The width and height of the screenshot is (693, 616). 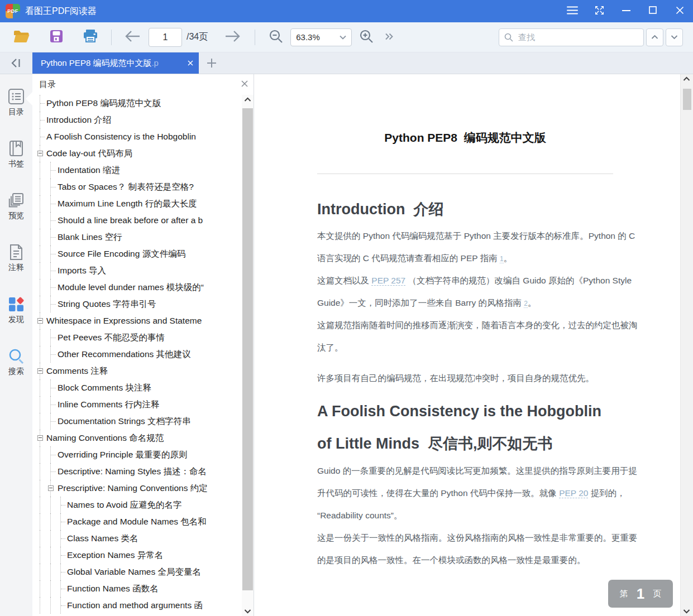 I want to click on toc-item: String Quotes 字符串引号, so click(x=137, y=304).